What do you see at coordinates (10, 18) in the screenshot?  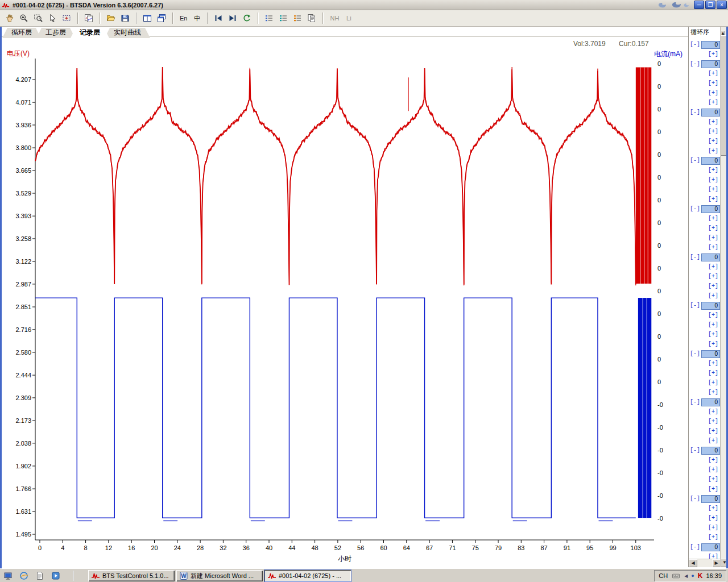 I see `pan-tool` at bounding box center [10, 18].